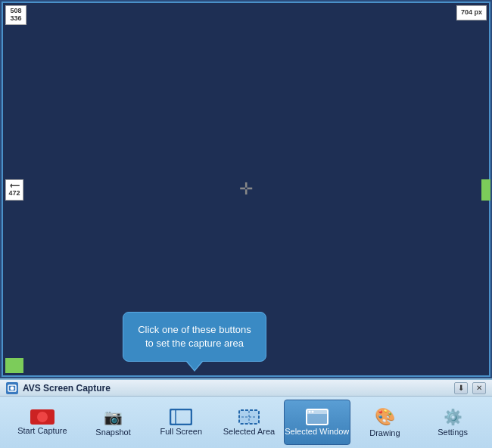 The height and width of the screenshot is (448, 492). What do you see at coordinates (249, 422) in the screenshot?
I see `selected-area-button: Selected Area` at bounding box center [249, 422].